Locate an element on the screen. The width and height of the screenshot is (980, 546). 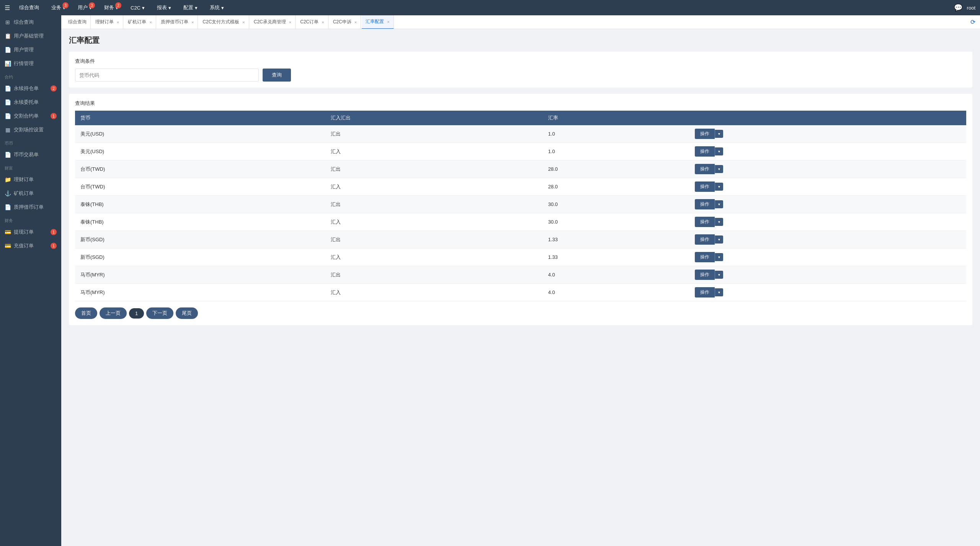
cell-currency-2: 台币(TWD) is located at coordinates (200, 169).